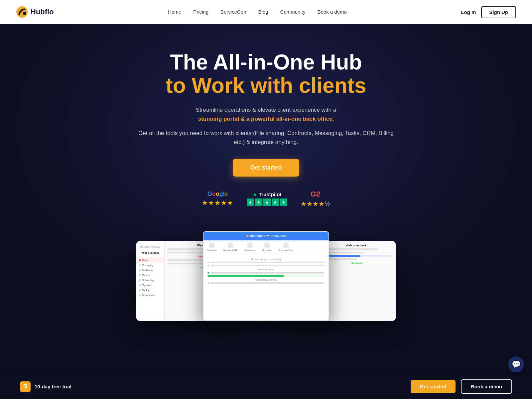 Image resolution: width=532 pixels, height=399 pixels. I want to click on trustpilot-icon: ★, so click(255, 195).